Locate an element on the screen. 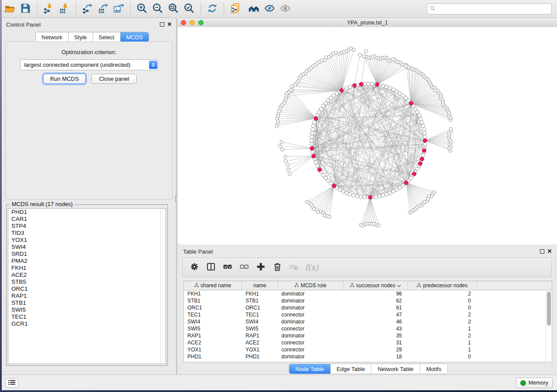 Image resolution: width=557 pixels, height=392 pixels. table-row: ACE2ACE2connector311 is located at coordinates (368, 343).